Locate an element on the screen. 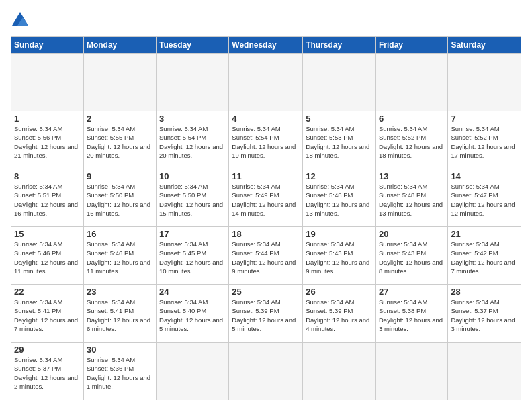  calendar-week-3: 15 Sunrise: 5:34 AM Sunset: 5:46 PM Dayl… is located at coordinates (266, 256).